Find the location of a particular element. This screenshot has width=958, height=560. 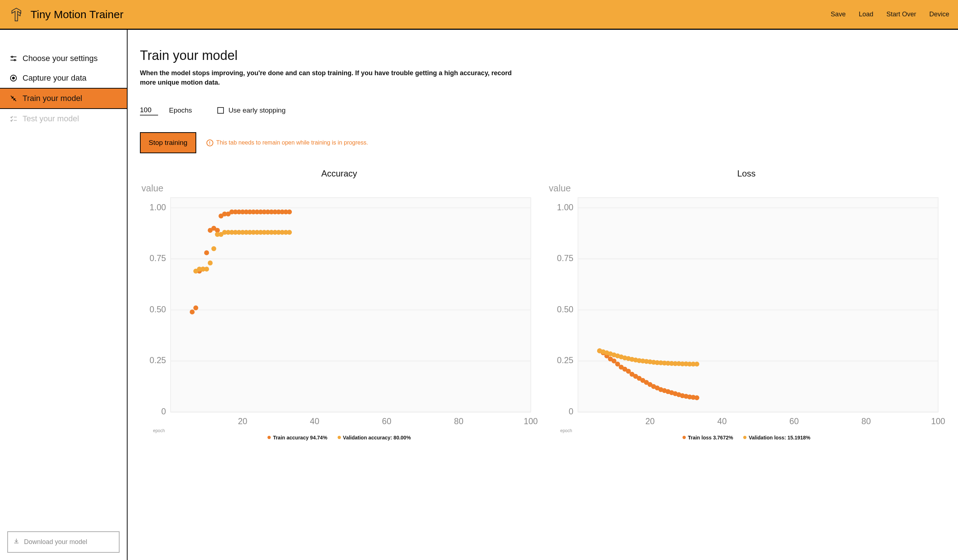

sliders-icon is located at coordinates (14, 59).